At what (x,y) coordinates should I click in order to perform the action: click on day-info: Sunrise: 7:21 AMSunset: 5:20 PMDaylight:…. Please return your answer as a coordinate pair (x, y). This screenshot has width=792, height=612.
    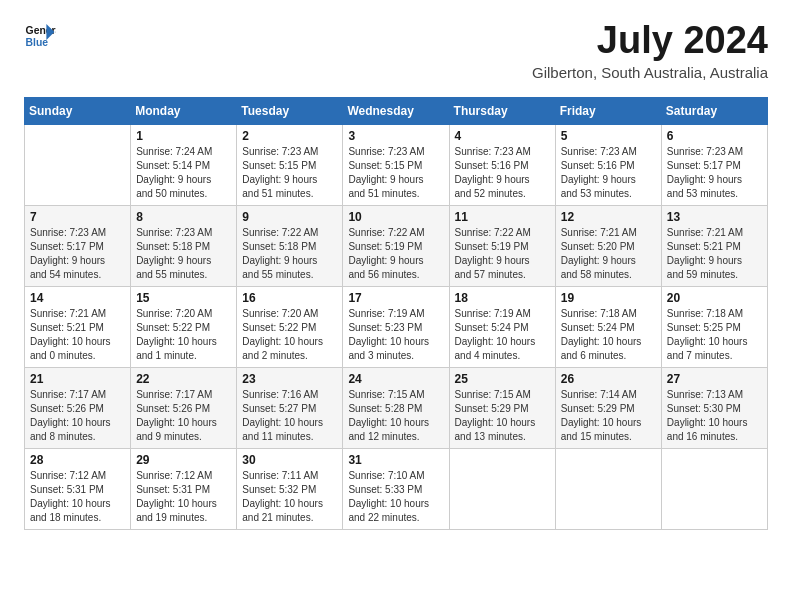
    Looking at the image, I should click on (608, 254).